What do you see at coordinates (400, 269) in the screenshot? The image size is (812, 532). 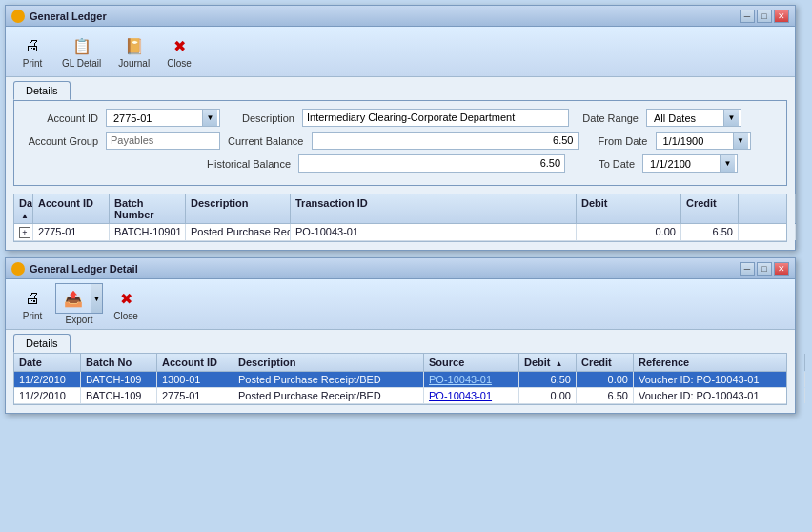 I see `gld-titlebar: General Ledger Detail ─ □ ✕` at bounding box center [400, 269].